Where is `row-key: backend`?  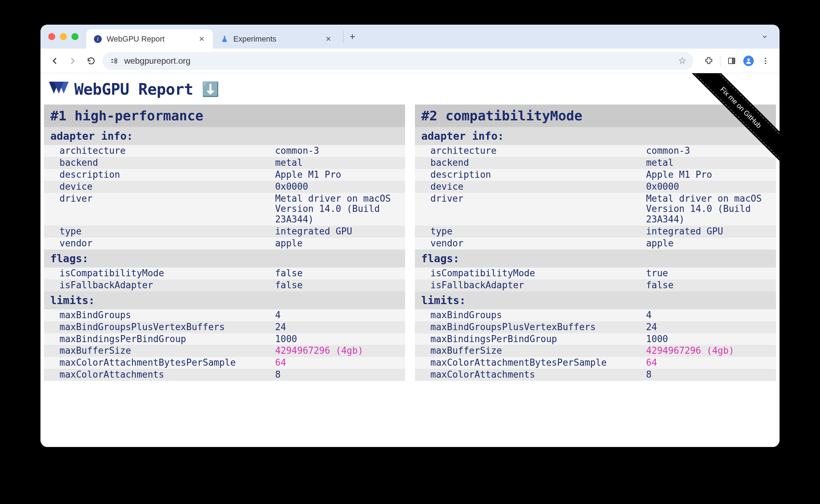
row-key: backend is located at coordinates (531, 163).